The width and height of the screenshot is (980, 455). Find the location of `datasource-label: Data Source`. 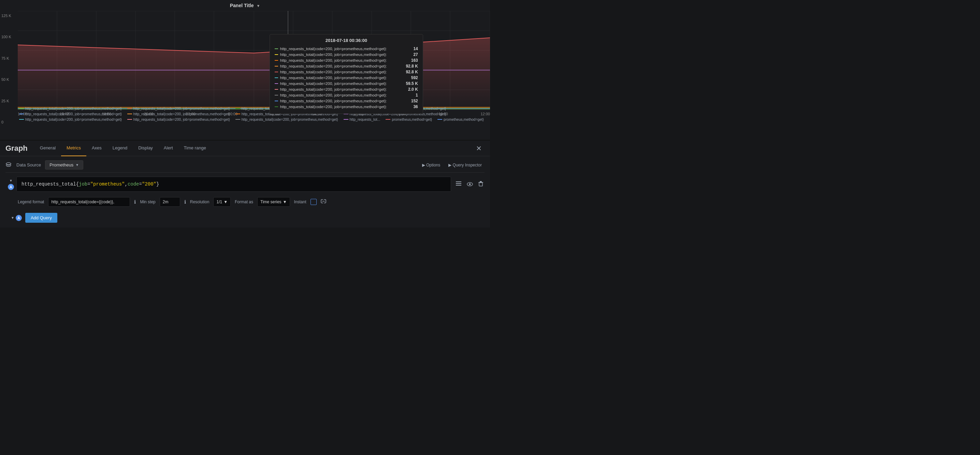

datasource-label: Data Source is located at coordinates (29, 165).